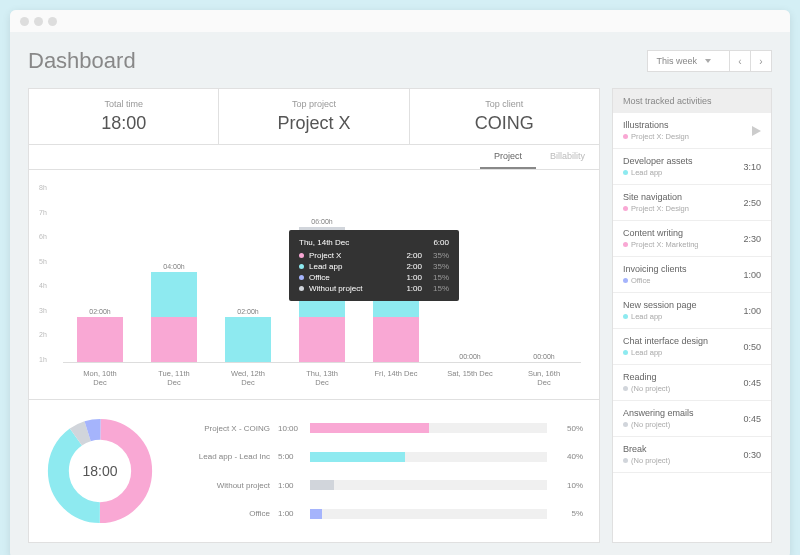 The width and height of the screenshot is (800, 555). Describe the element at coordinates (379, 457) in the screenshot. I see `breakdown-row: Lead app - Lead Inc5:0040%` at that location.